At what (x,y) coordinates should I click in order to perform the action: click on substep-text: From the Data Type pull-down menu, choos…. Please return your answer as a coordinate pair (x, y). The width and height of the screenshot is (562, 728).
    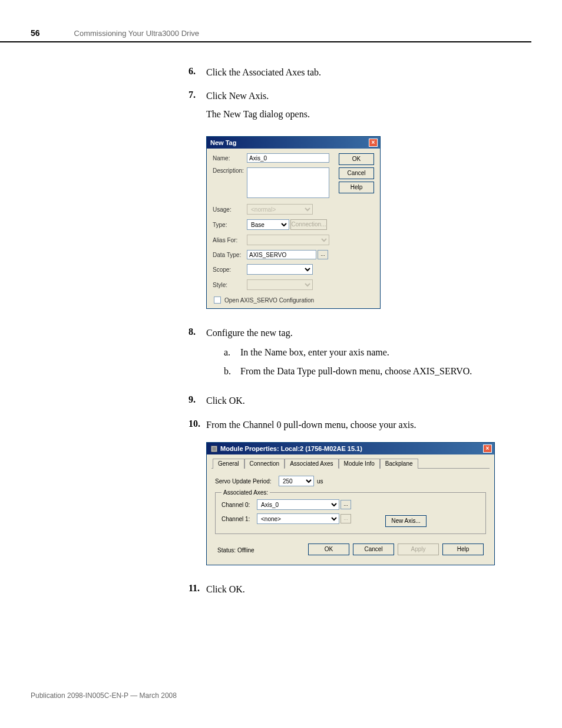
    Looking at the image, I should click on (356, 371).